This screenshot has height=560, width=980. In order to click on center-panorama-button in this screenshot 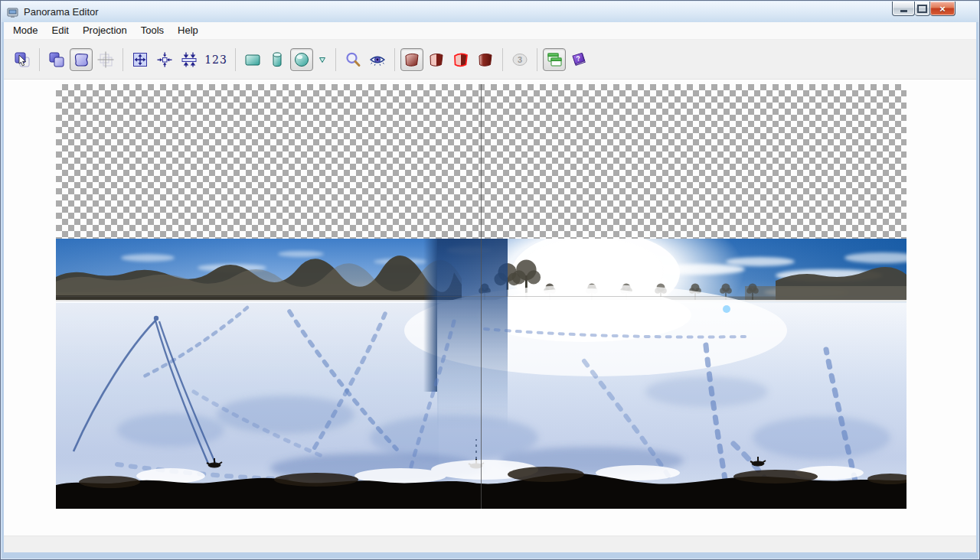, I will do `click(165, 60)`.